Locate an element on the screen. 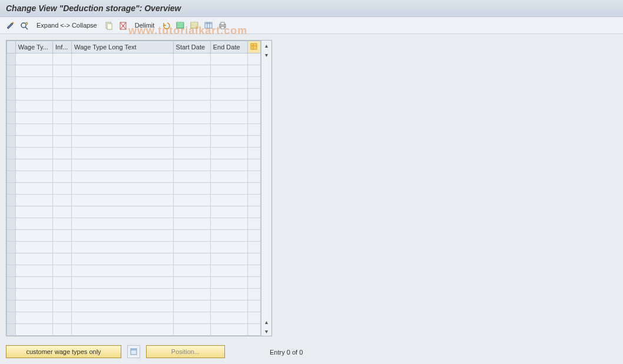 The image size is (623, 364). vertical-scrollbar: ▴ ▾ ▴ ▾ is located at coordinates (266, 188).